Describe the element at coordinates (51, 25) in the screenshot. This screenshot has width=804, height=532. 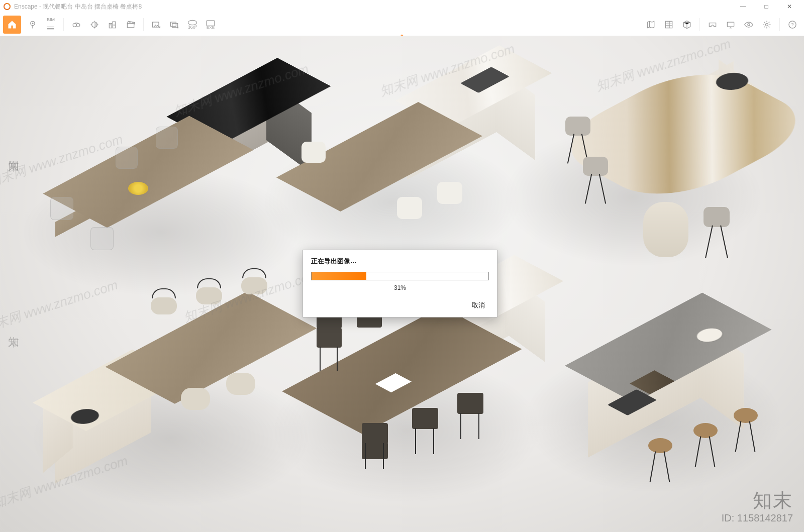
I see `bim-menu-icon: BIM` at that location.